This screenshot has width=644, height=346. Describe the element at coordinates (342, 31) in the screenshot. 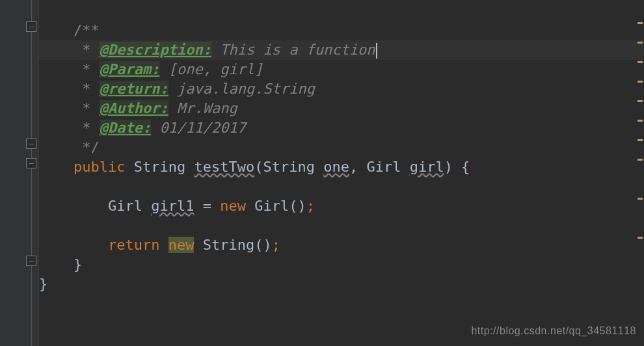

I see `code-line: /**` at that location.